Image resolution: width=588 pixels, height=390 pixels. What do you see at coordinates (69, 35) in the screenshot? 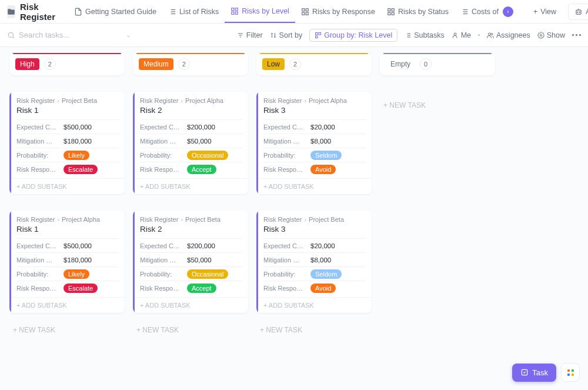
I see `search-input: Search tasks... ⌄` at bounding box center [69, 35].